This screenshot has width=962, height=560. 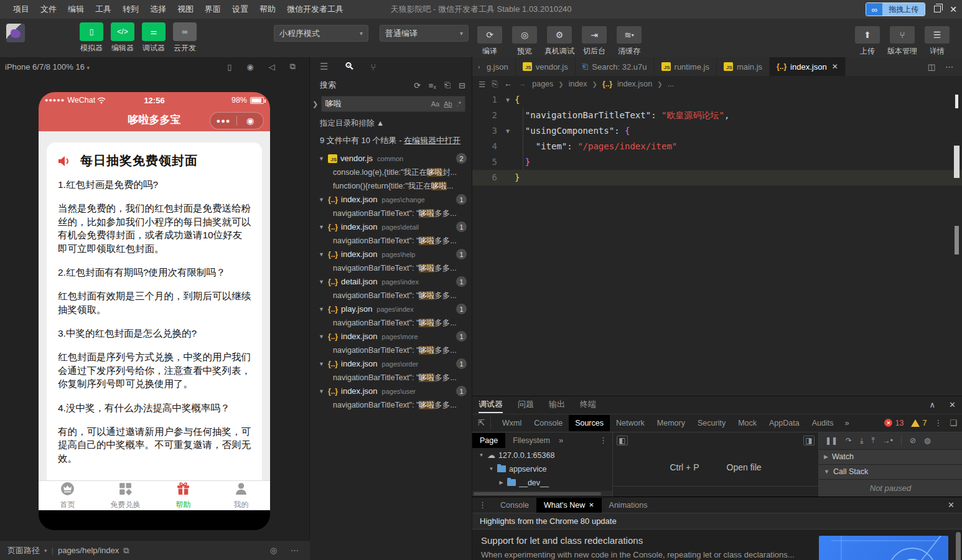 I want to click on split-editor-icon: ◫, so click(x=932, y=67).